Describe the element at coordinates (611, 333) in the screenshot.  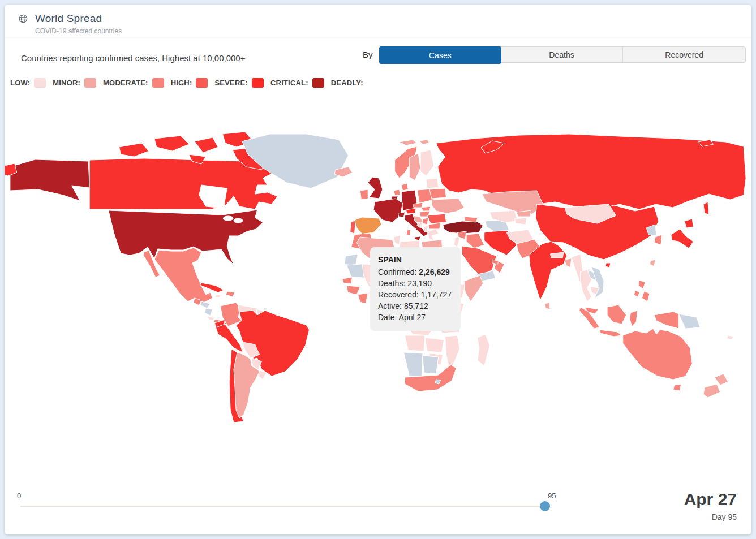
I see `indonesia-java` at that location.